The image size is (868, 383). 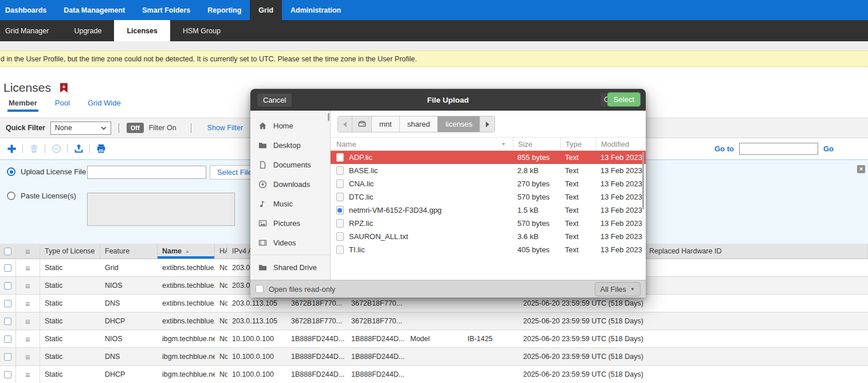 I want to click on upload-license-radio, so click(x=11, y=172).